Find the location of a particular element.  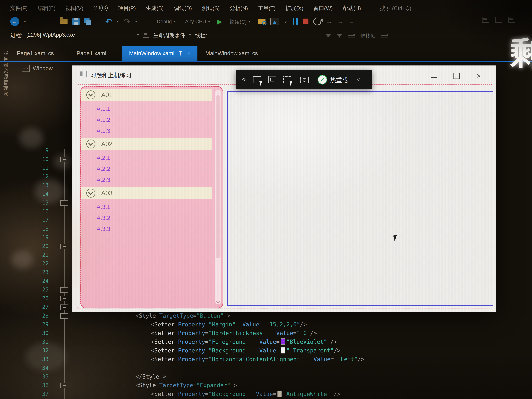

display-layout-adorners-icon is located at coordinates (272, 80).